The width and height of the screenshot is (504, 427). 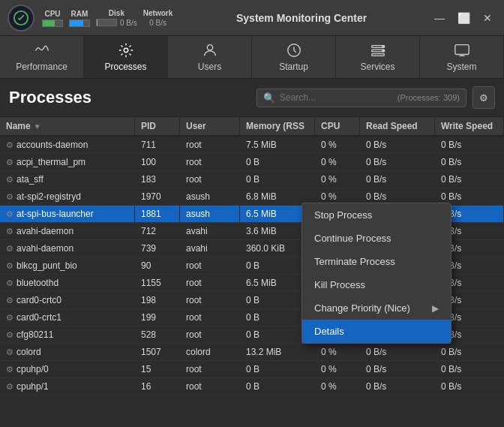 What do you see at coordinates (158, 352) in the screenshot?
I see `cell-pid: 1507` at bounding box center [158, 352].